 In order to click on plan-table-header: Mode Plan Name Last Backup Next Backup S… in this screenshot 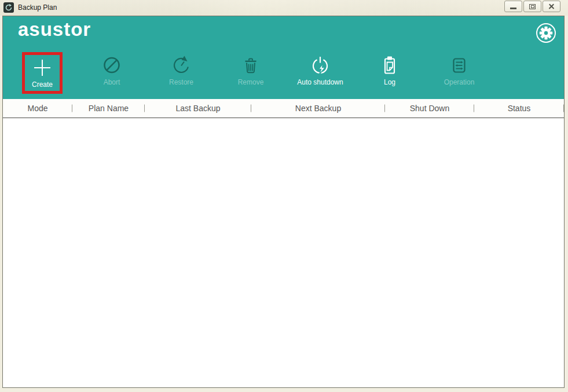, I will do `click(284, 109)`.